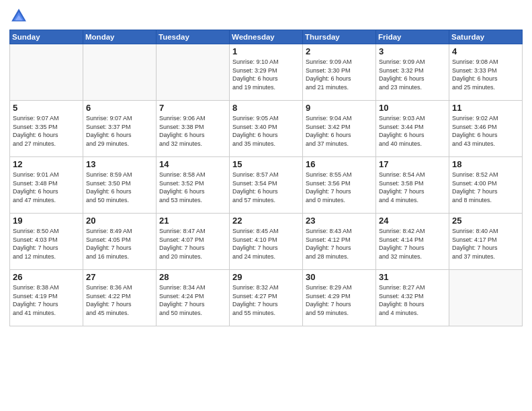 The image size is (532, 411). Describe the element at coordinates (266, 298) in the screenshot. I see `week-row-5: 26Sunrise: 8:38 AM Sunset: 4:19 PM Dayli…` at that location.